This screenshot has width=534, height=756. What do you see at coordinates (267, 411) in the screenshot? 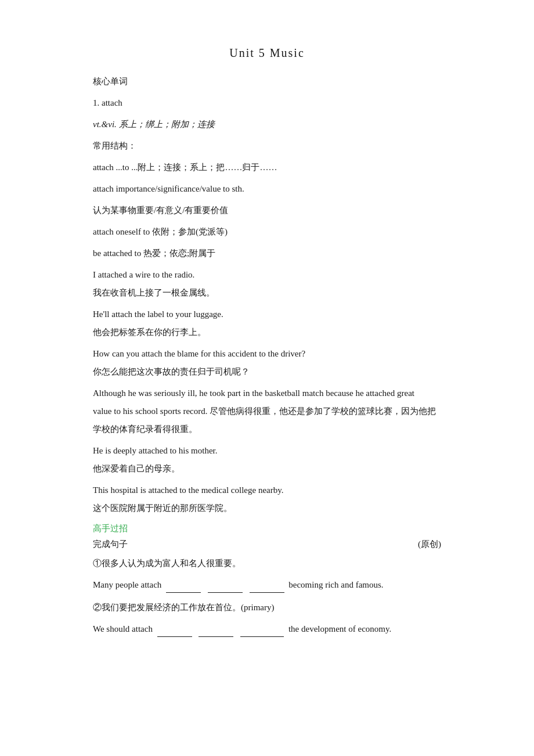
I see `example-4-english-2: value to his school sports record. 尽管他病得…` at bounding box center [267, 411].